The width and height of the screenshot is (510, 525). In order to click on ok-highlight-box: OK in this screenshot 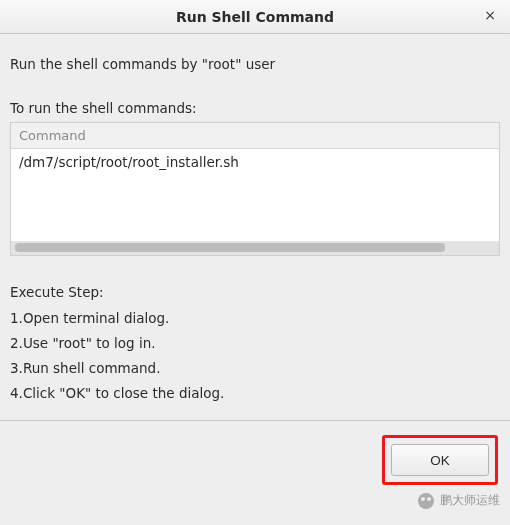, I will do `click(440, 460)`.